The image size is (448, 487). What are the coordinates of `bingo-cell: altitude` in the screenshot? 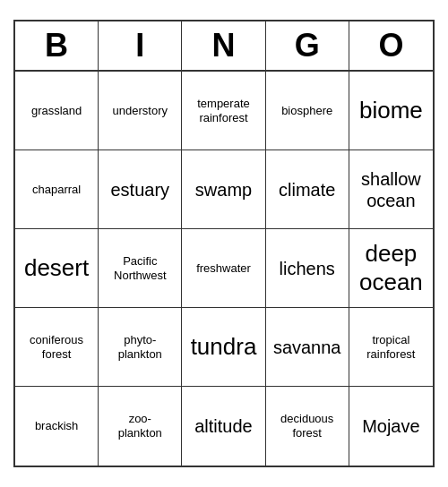 It's located at (224, 426).